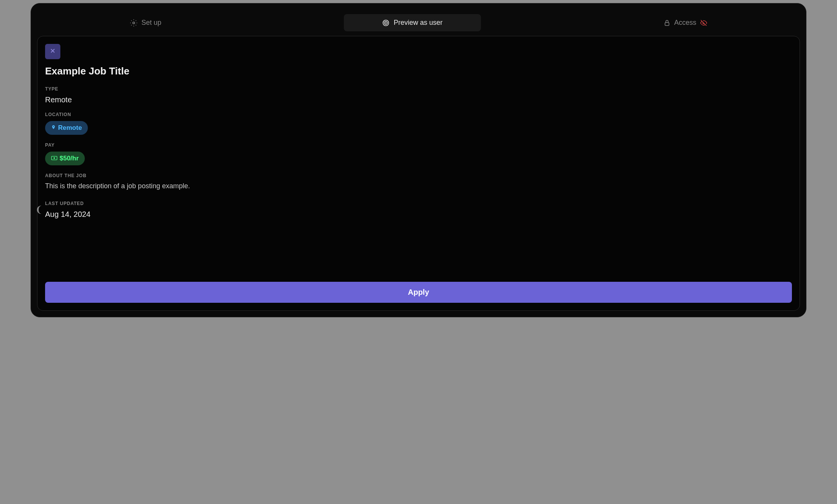  Describe the element at coordinates (54, 158) in the screenshot. I see `money-icon` at that location.